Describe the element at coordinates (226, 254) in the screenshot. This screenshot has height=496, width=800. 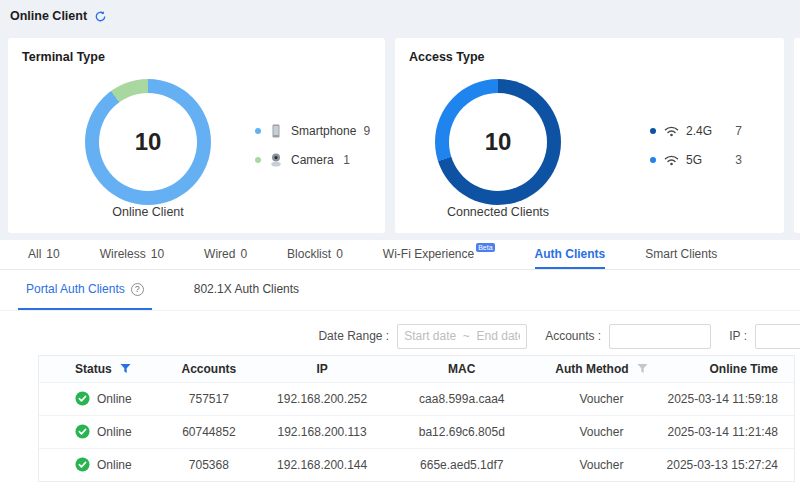
I see `tab-wired: Wired0` at that location.